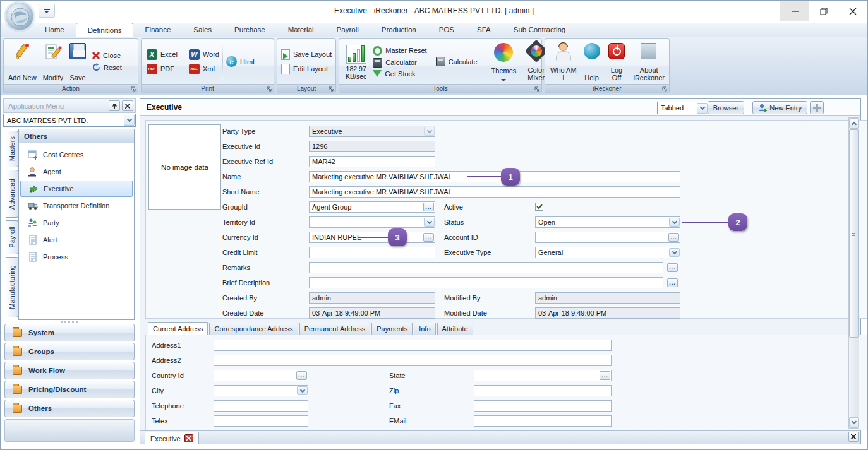  What do you see at coordinates (69, 321) in the screenshot?
I see `sidebar-splitter` at bounding box center [69, 321].